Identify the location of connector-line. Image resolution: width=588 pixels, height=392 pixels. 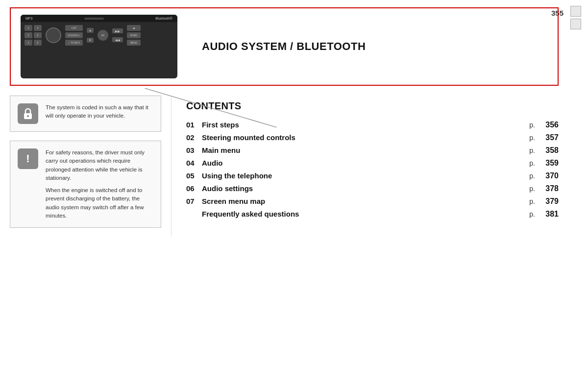
(211, 108).